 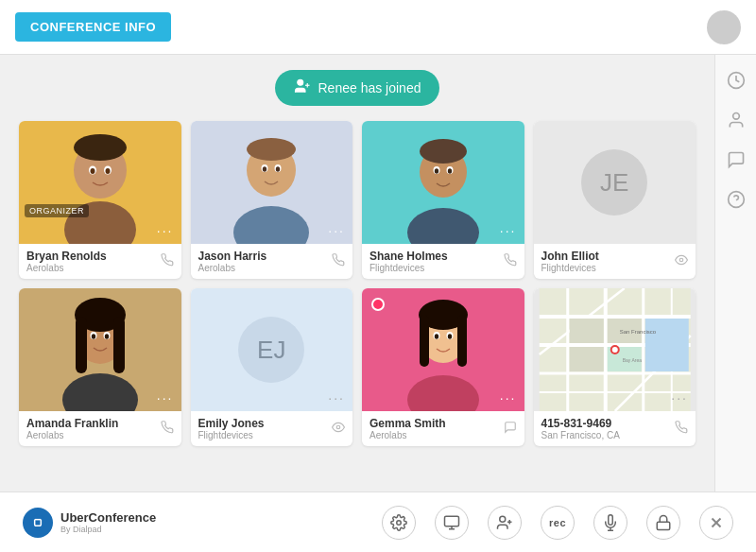 What do you see at coordinates (66, 268) in the screenshot?
I see `bryan-company: Aerolabs` at bounding box center [66, 268].